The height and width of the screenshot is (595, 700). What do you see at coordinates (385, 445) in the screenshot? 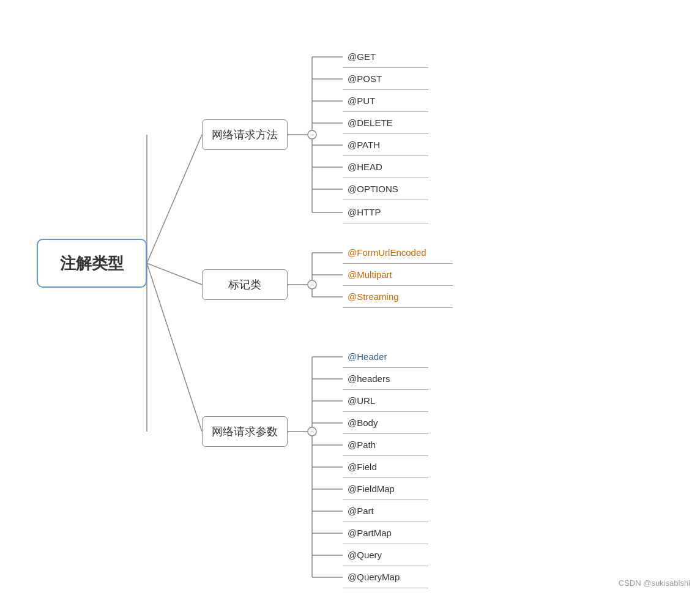
I see `leaf-pathparam: @Path` at bounding box center [385, 445].